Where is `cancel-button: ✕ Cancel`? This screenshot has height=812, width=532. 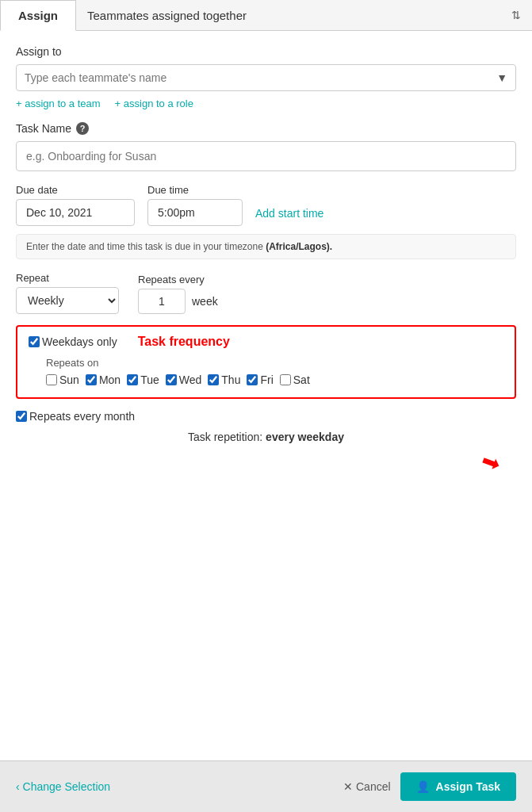 cancel-button: ✕ Cancel is located at coordinates (366, 787).